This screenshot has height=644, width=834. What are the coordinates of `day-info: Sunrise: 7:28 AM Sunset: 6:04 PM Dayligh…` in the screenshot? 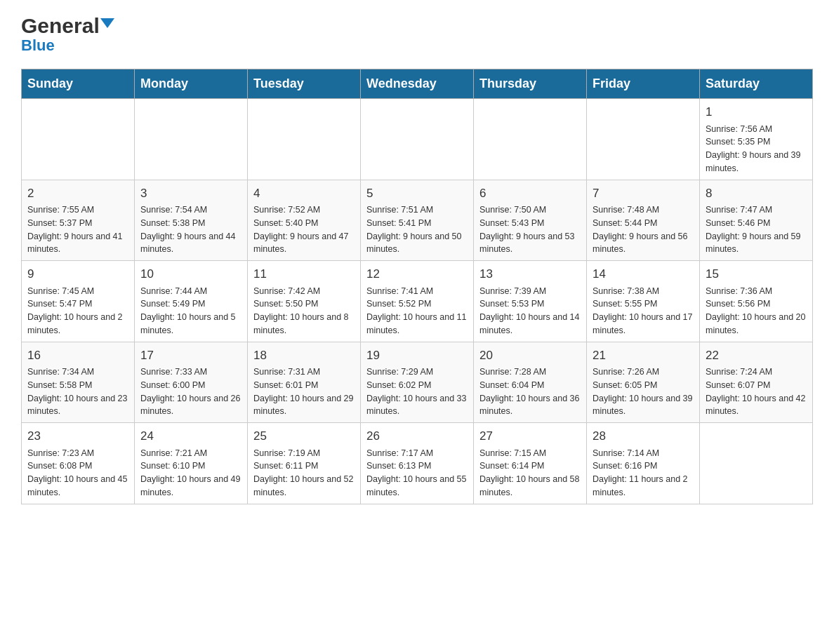 It's located at (530, 391).